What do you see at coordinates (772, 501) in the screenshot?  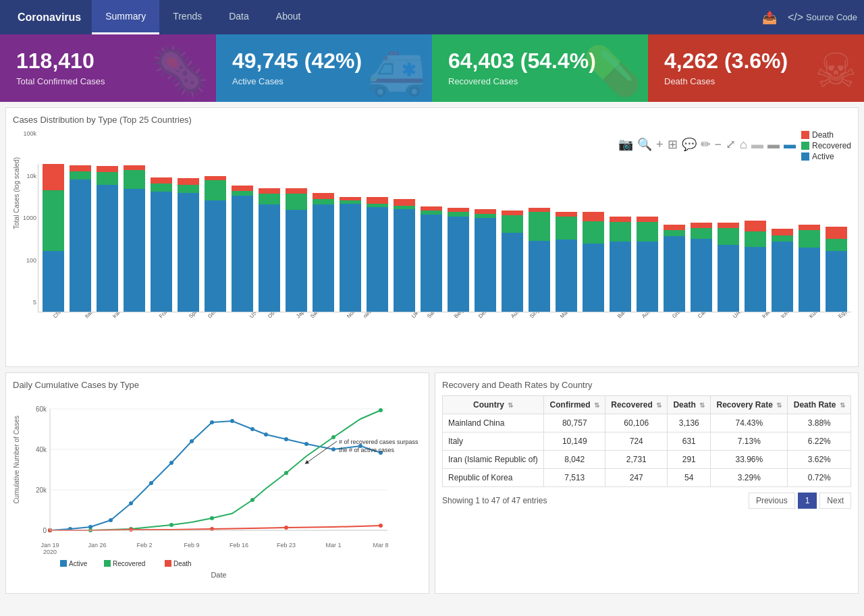 I see `prev-button: Previous` at bounding box center [772, 501].